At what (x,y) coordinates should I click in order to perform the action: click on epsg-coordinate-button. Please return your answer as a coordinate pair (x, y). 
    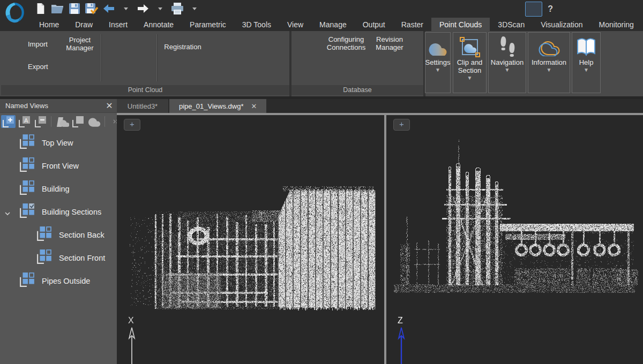
    Looking at the image, I should click on (275, 71).